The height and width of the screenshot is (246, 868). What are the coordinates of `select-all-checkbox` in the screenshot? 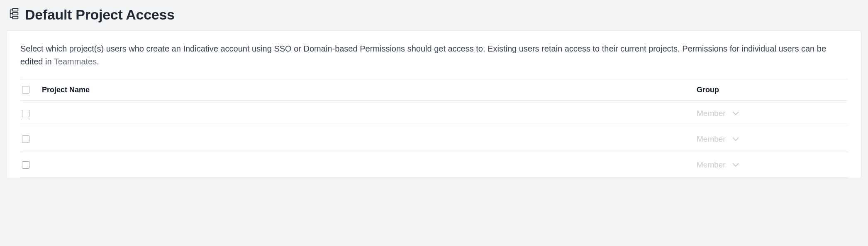 It's located at (26, 90).